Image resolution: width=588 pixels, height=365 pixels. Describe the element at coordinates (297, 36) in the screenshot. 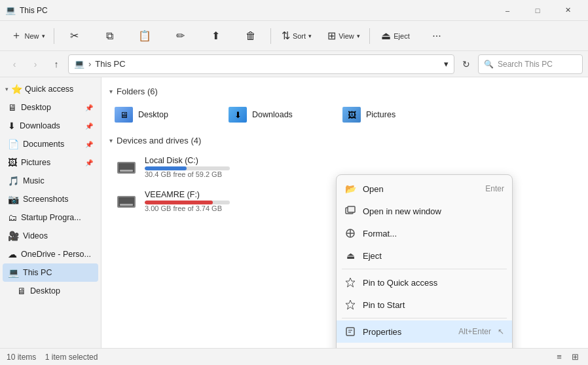

I see `sort-button: ⇅ Sort ▾` at that location.